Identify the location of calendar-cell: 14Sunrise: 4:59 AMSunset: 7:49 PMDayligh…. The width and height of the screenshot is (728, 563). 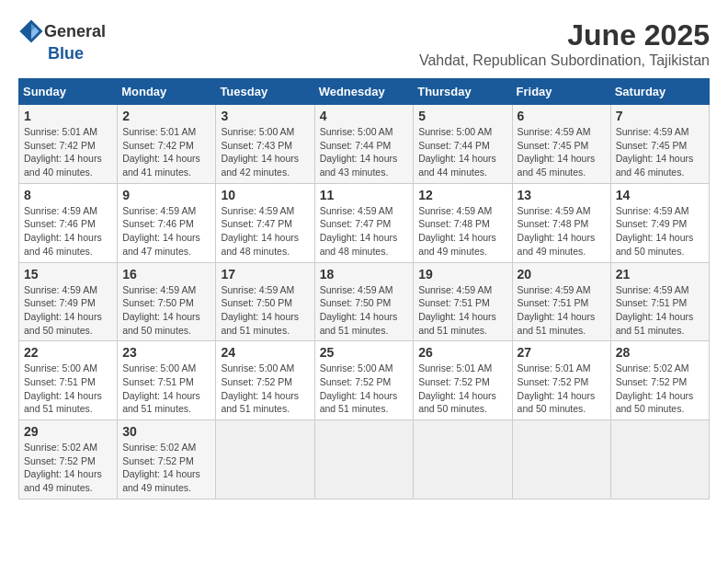
(660, 223).